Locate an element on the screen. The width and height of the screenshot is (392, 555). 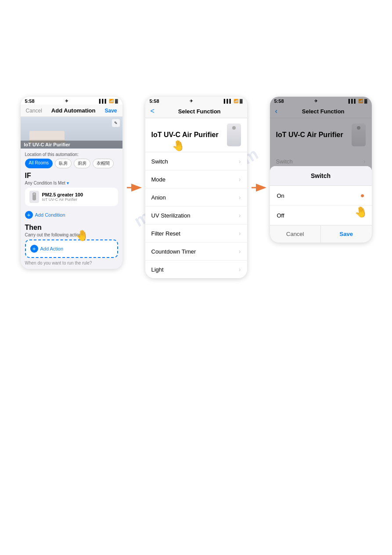
option-off-label: Off is located at coordinates (281, 215).